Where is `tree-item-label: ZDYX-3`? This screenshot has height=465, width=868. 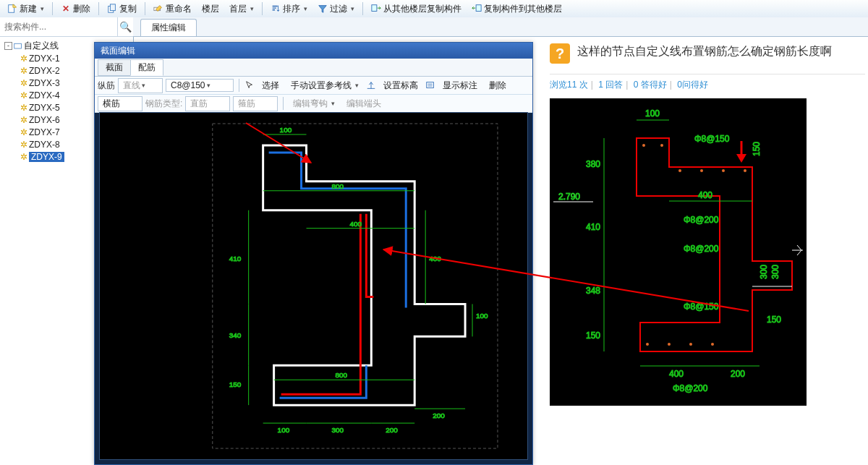 tree-item-label: ZDYX-3 is located at coordinates (45, 83).